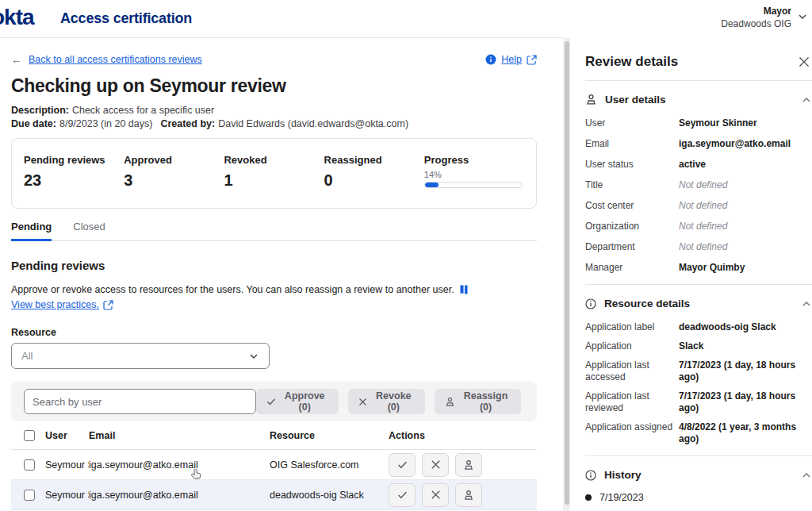  Describe the element at coordinates (174, 181) in the screenshot. I see `stat-value: 3` at that location.